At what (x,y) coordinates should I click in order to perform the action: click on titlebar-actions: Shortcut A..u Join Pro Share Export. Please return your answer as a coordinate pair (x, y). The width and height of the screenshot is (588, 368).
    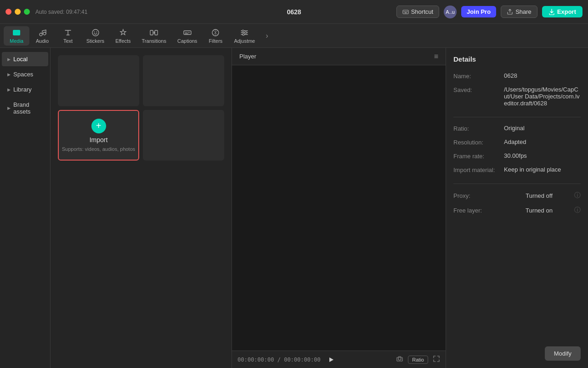
    Looking at the image, I should click on (490, 12).